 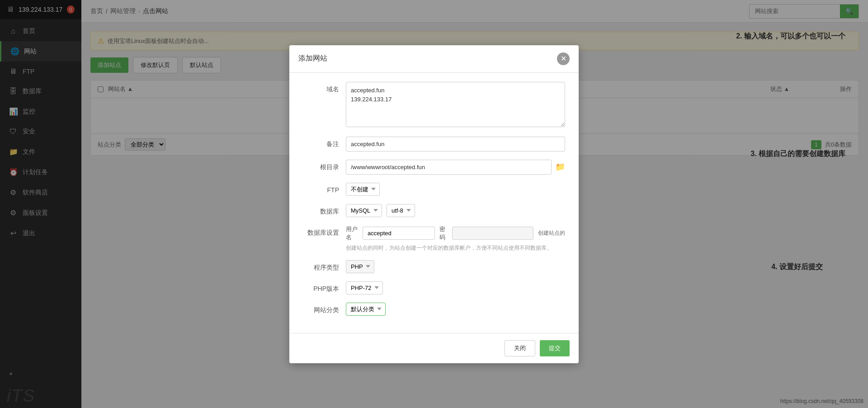 I want to click on db-settings-content: 用户名 accepted 密码 创建站点的 创建站点的同时，为站点创建一个对应的…, so click(x=456, y=239).